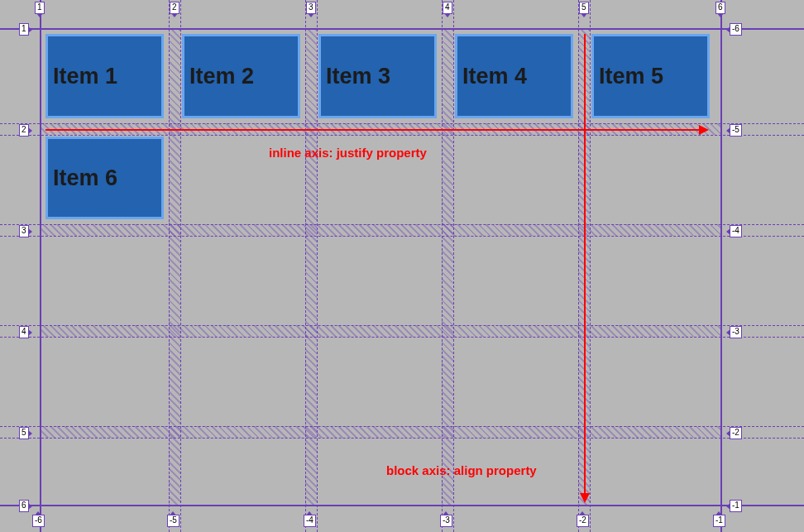  I want to click on block-axis-label: block axis: align property, so click(462, 470).